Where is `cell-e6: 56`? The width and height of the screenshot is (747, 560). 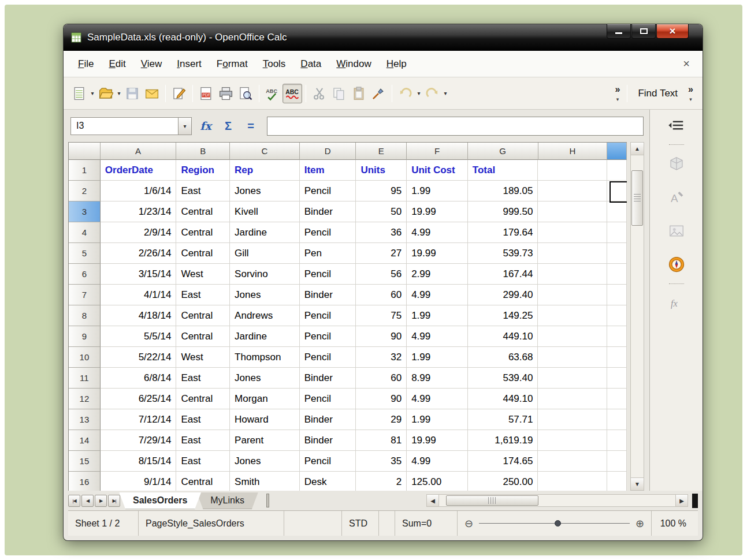
cell-e6: 56 is located at coordinates (381, 274).